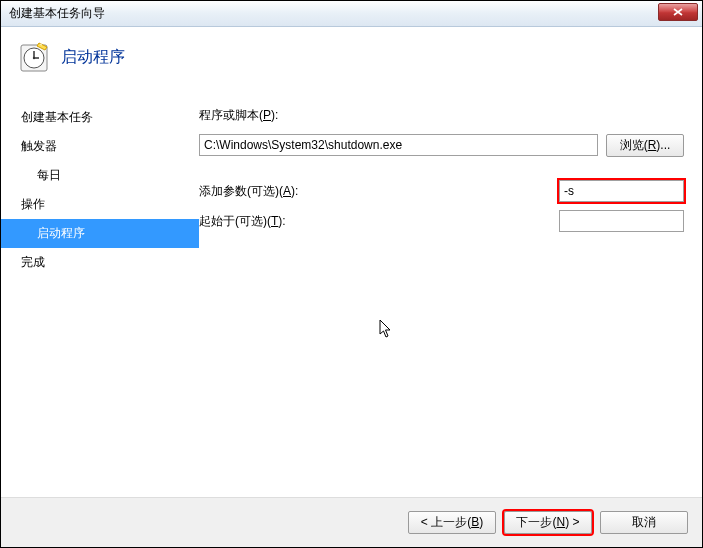 The width and height of the screenshot is (703, 548). What do you see at coordinates (398, 145) in the screenshot?
I see `program-script-input` at bounding box center [398, 145].